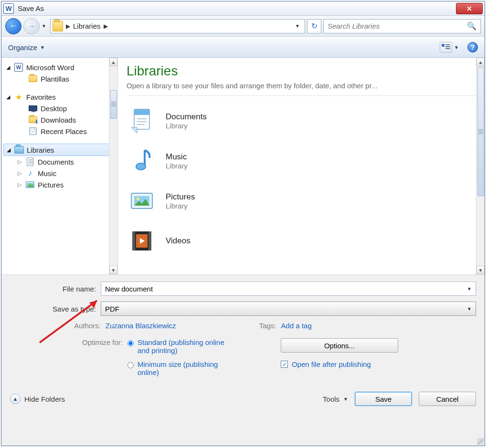 The height and width of the screenshot is (448, 487). Describe the element at coordinates (129, 289) in the screenshot. I see `filename-value: New document` at that location.